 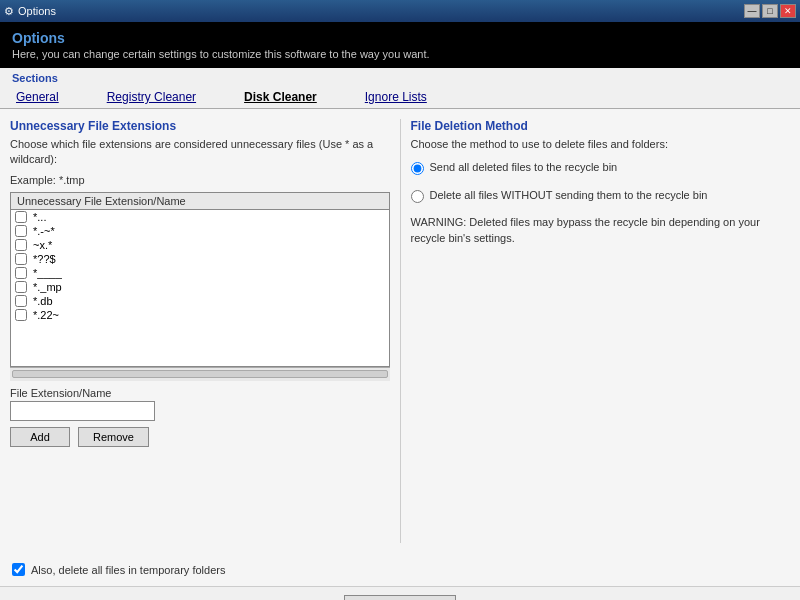 What do you see at coordinates (524, 168) in the screenshot?
I see `radio-recycle-label: Send all deleted files to the recycle bi…` at bounding box center [524, 168].